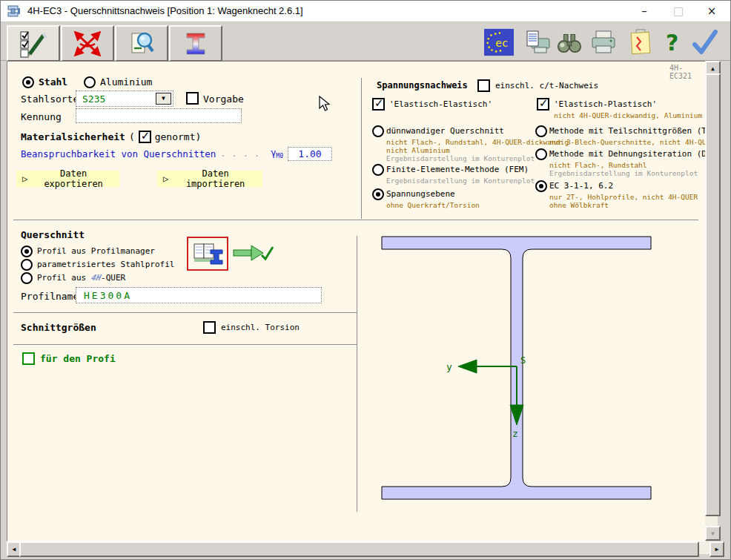 Image resolution: width=731 pixels, height=560 pixels. Describe the element at coordinates (673, 42) in the screenshot. I see `help-icon: ?` at that location.